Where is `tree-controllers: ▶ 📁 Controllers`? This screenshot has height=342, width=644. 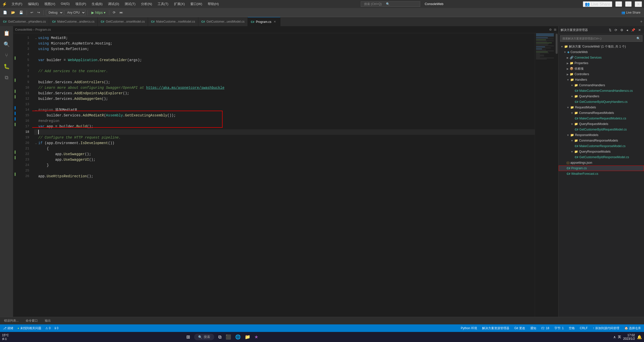
tree-controllers: ▶ 📁 Controllers is located at coordinates (601, 74).